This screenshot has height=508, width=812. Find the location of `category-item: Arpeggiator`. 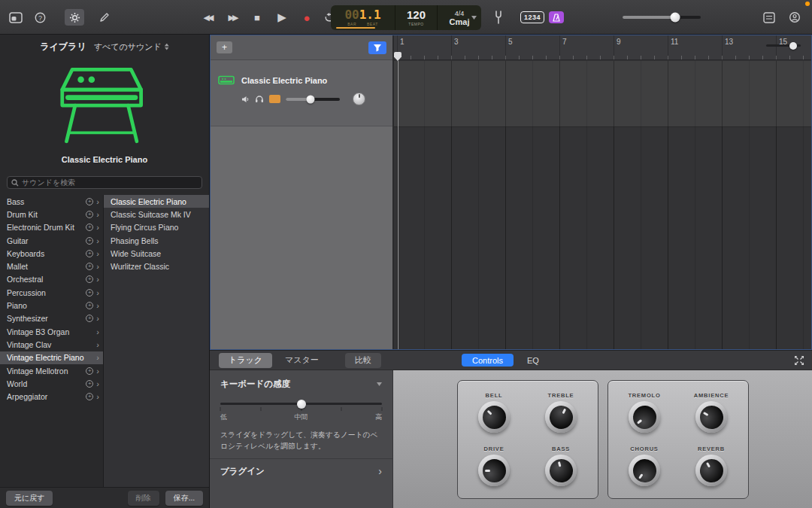

category-item: Arpeggiator is located at coordinates (51, 396).